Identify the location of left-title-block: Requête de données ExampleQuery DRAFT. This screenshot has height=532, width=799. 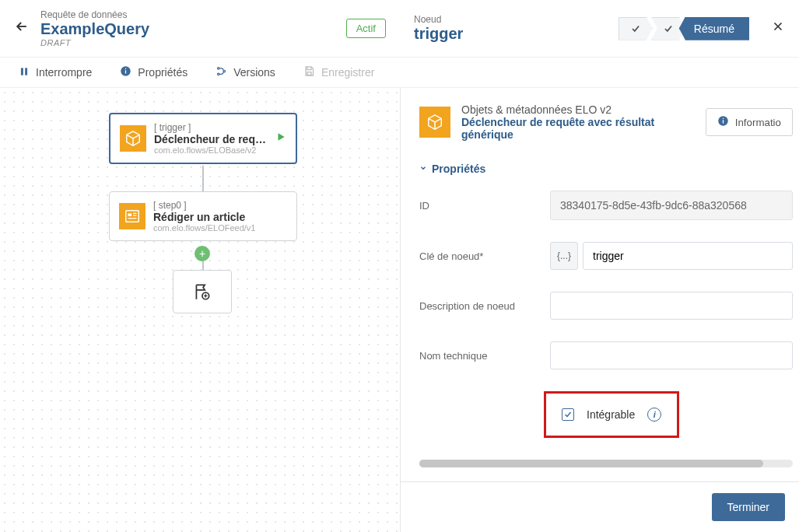
(188, 28).